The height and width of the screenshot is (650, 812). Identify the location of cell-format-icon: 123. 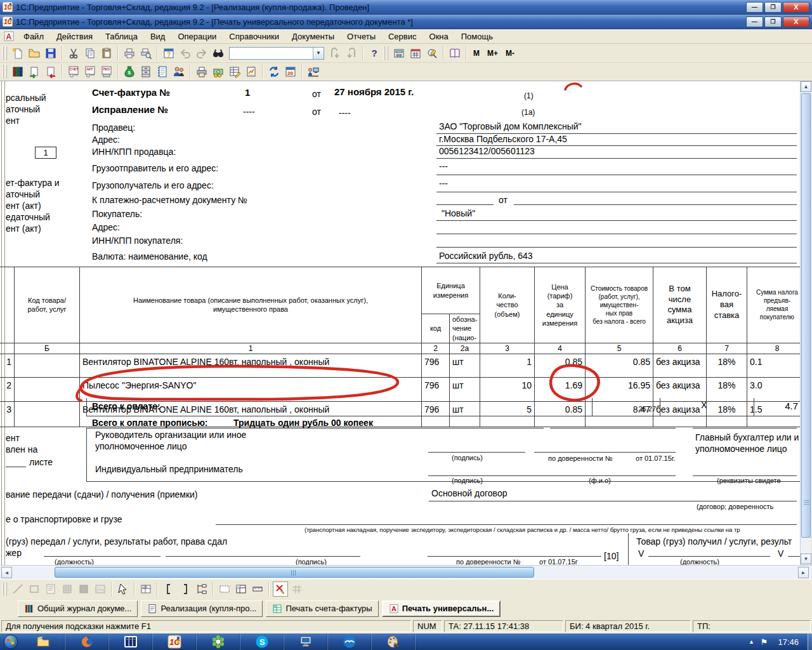
(146, 589).